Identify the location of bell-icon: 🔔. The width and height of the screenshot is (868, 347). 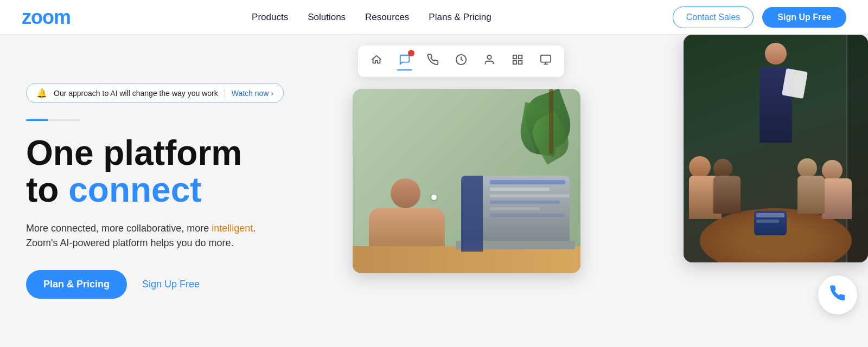
(42, 93).